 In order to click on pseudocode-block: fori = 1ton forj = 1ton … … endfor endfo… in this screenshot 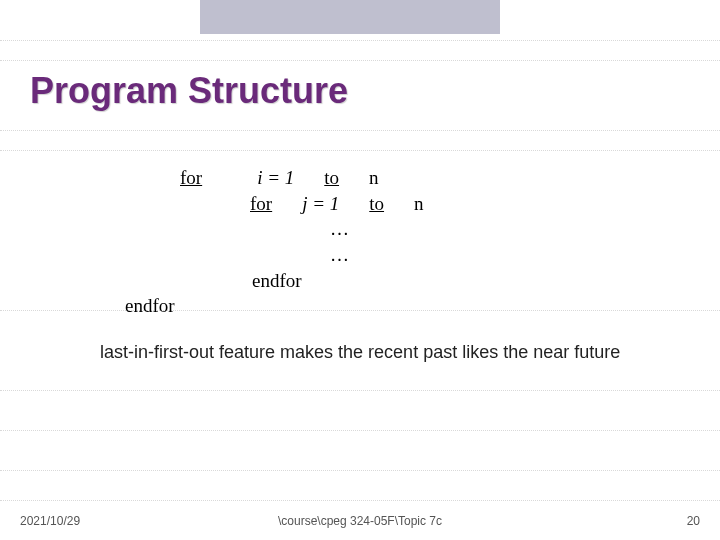, I will do `click(302, 242)`.